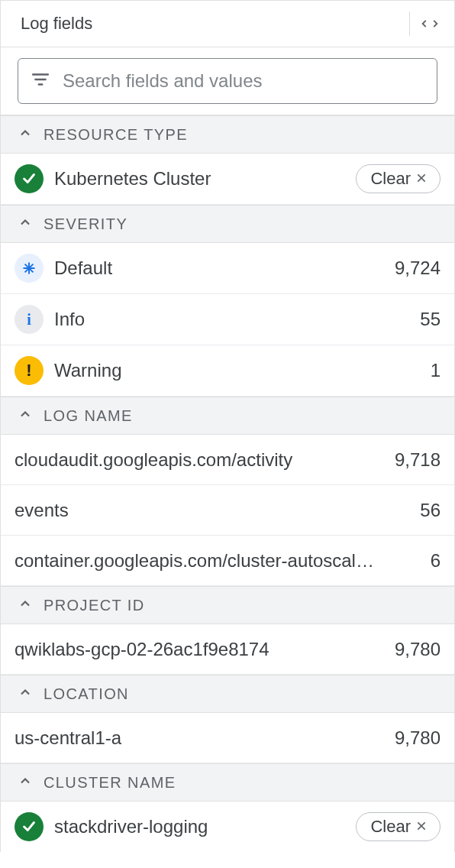 The height and width of the screenshot is (868, 455). I want to click on field-count: 9,724, so click(418, 268).